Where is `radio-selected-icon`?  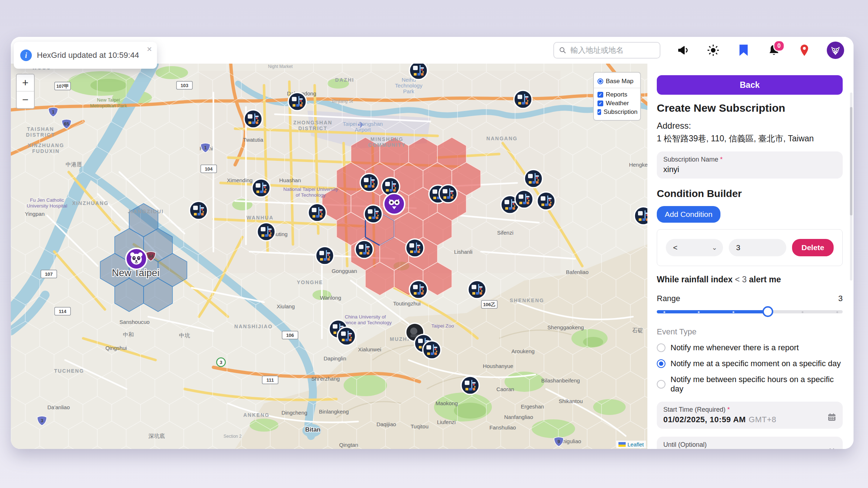 radio-selected-icon is located at coordinates (661, 364).